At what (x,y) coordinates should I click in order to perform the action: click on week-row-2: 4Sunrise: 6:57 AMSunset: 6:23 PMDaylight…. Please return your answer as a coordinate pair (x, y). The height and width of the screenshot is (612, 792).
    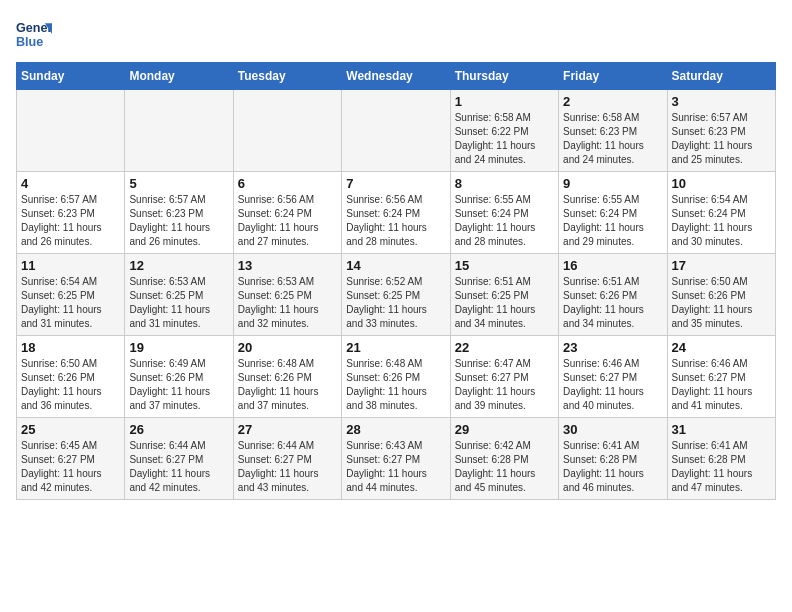
    Looking at the image, I should click on (396, 213).